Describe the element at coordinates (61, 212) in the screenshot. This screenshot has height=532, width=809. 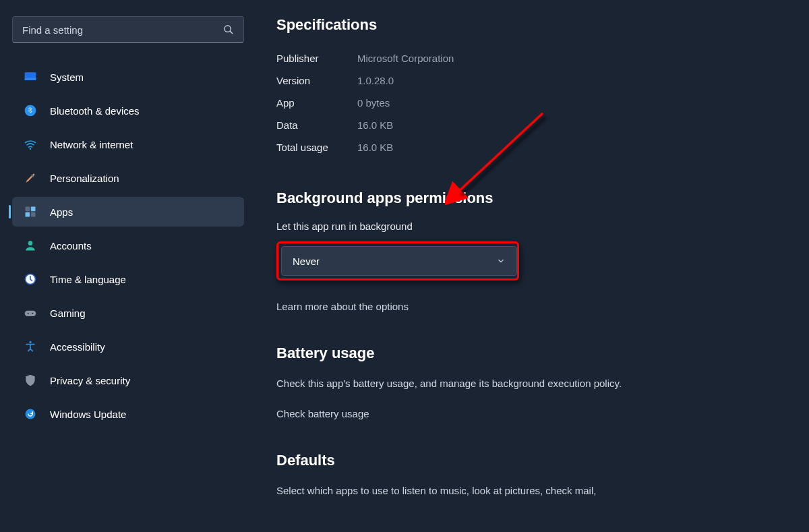
I see `sidebar-item-label: Apps` at that location.